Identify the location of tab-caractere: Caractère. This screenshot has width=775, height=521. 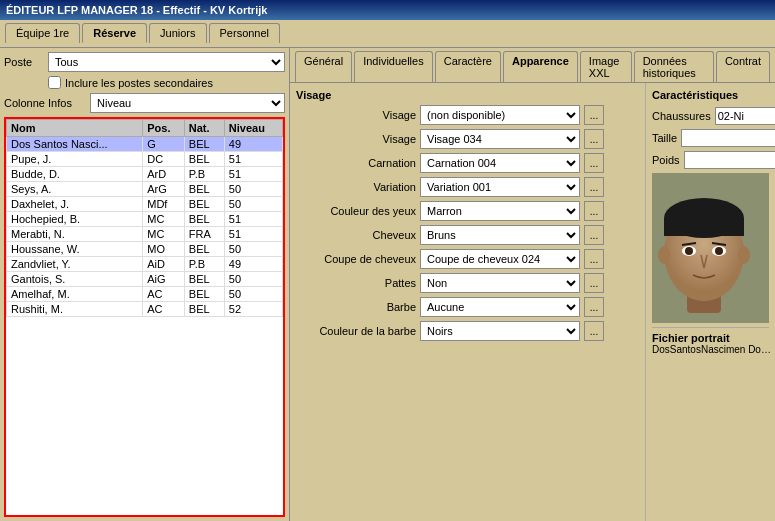
(468, 66).